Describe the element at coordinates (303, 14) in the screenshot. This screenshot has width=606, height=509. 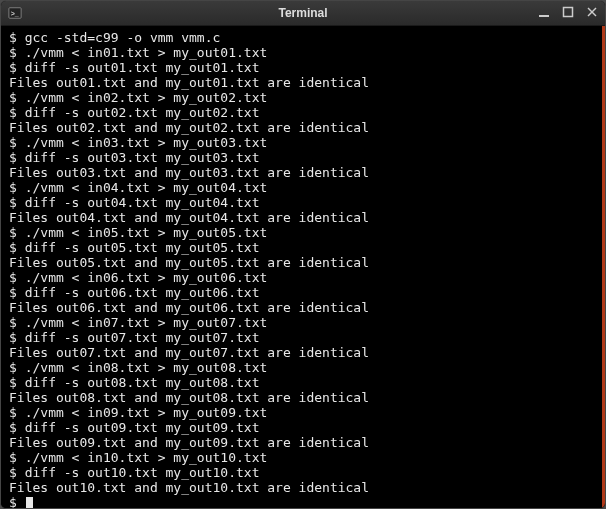
I see `titlebar: >_ Terminal` at that location.